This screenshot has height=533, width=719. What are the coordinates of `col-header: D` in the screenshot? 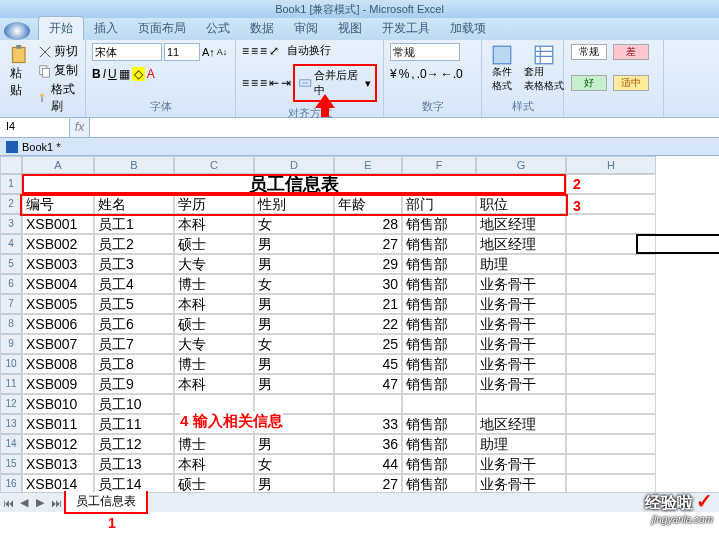 It's located at (294, 165).